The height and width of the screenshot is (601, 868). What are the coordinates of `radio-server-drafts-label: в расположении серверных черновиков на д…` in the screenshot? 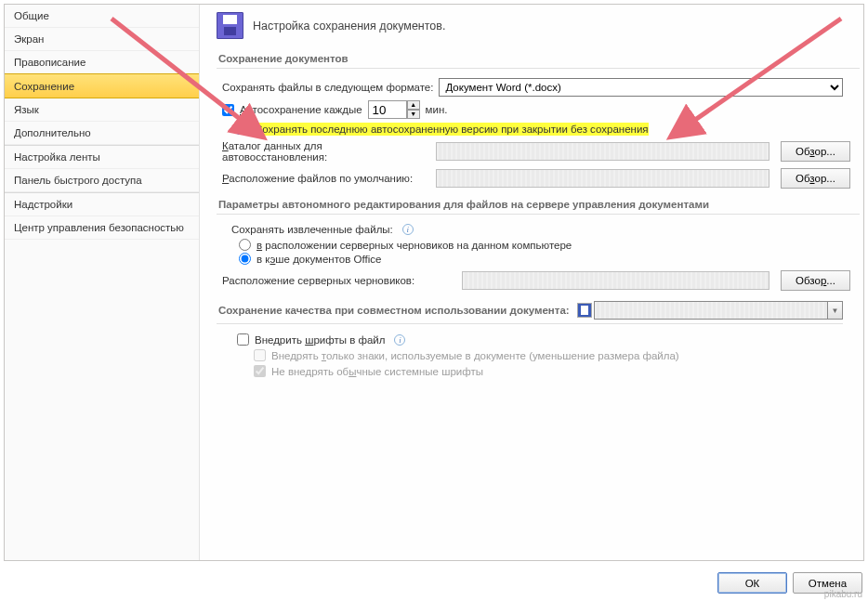 It's located at (414, 245).